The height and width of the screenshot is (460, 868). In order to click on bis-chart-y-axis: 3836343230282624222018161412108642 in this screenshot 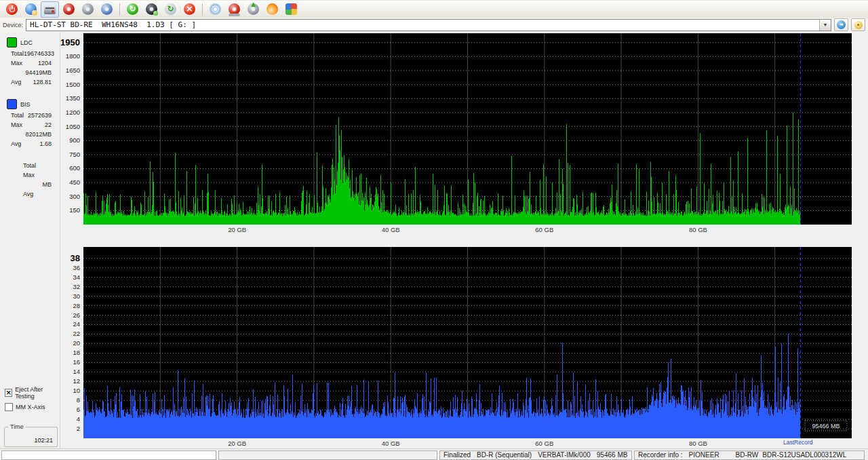, I will do `click(71, 343)`.